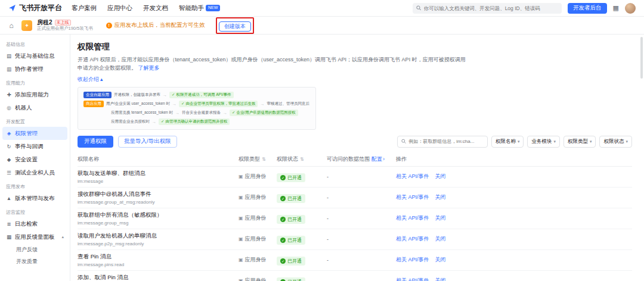 This screenshot has height=281, width=644. I want to click on sidebar-item-label: 协作者管理, so click(29, 69).